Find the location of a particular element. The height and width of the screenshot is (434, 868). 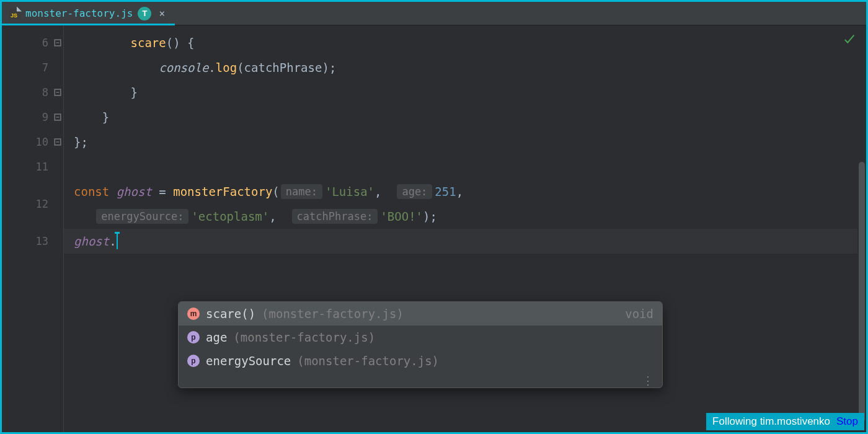

param-hint: catchPhrase: is located at coordinates (335, 216).